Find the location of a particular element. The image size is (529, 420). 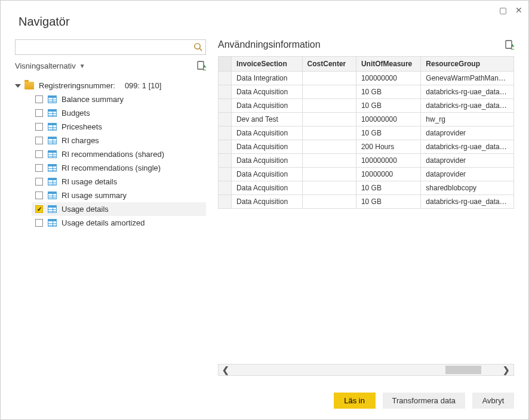

row-header-spacer is located at coordinates (225, 64).